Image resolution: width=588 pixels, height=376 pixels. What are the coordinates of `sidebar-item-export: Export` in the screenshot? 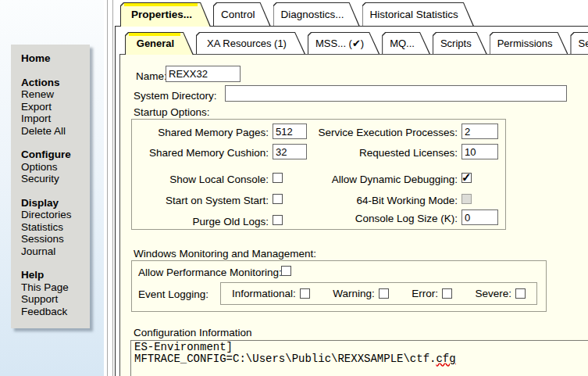 It's located at (55, 107).